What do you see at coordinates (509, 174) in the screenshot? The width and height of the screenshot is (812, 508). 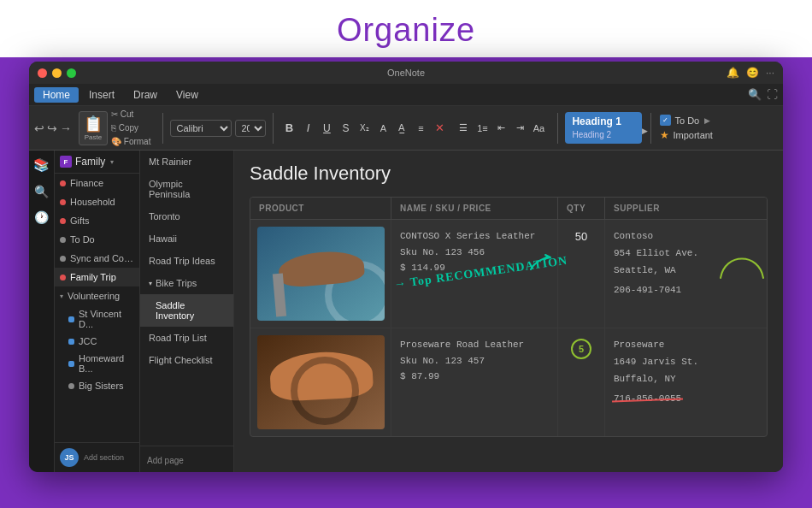 I see `content-page-title: Saddle Inventory` at bounding box center [509, 174].